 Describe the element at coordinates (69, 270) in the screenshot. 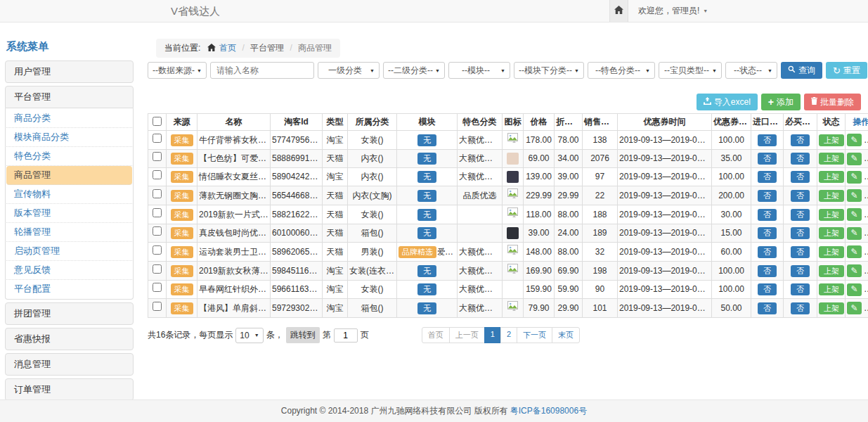

I see `sidebar-item: 意见反馈` at that location.